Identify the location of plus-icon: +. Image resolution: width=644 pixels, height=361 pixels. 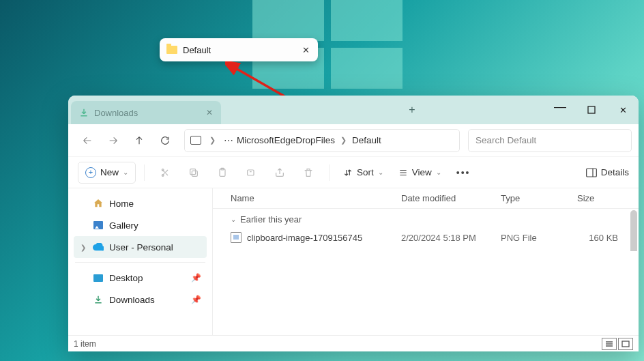
(91, 173).